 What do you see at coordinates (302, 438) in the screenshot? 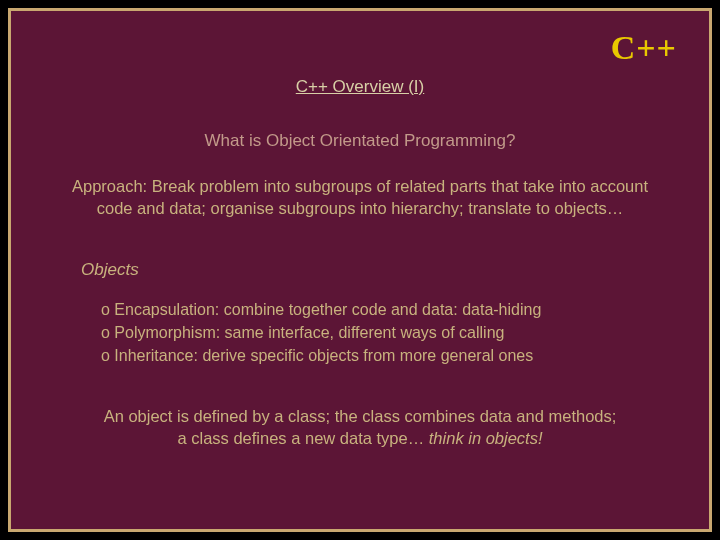
I see `footer-line-2-plain: a class defines a new data type…` at bounding box center [302, 438].